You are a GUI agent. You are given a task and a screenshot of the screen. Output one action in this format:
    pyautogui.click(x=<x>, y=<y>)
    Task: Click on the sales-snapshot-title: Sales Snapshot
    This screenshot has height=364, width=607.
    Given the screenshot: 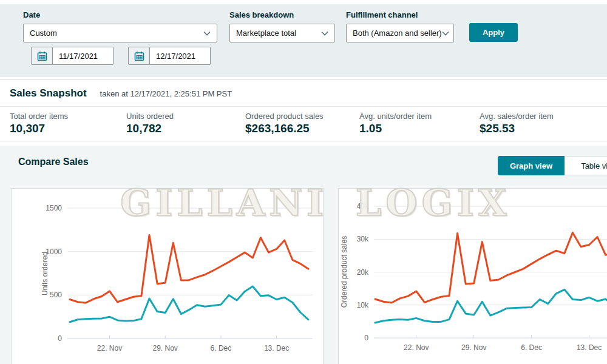 What is the action you would take?
    pyautogui.click(x=49, y=93)
    